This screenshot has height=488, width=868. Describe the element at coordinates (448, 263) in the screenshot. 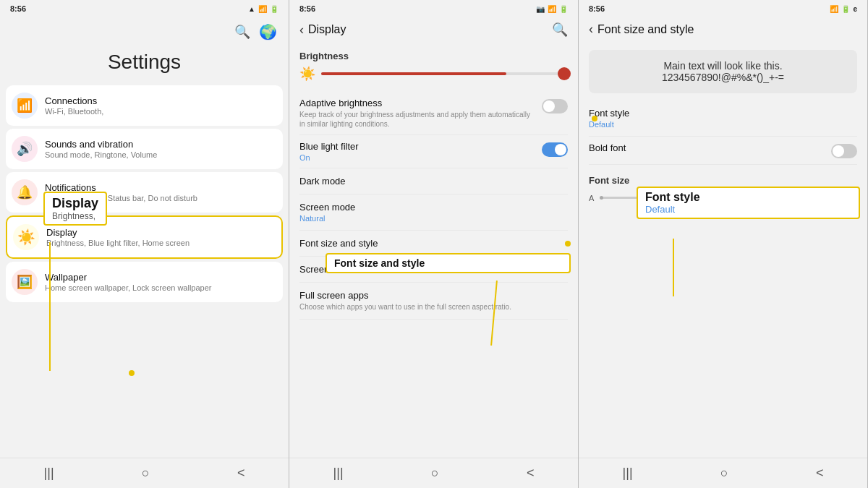

I see `font-size-annotation: Font size and style` at that location.